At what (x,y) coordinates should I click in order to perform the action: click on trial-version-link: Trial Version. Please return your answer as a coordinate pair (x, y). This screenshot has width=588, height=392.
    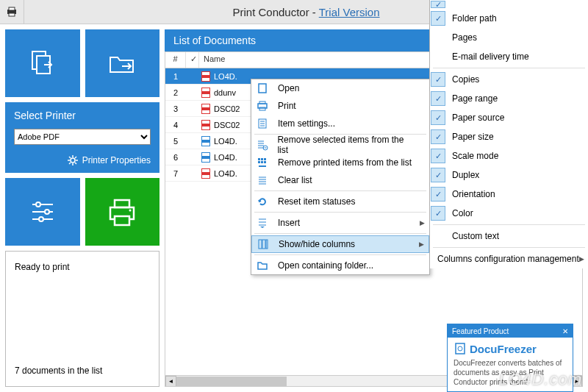
    Looking at the image, I should click on (350, 12).